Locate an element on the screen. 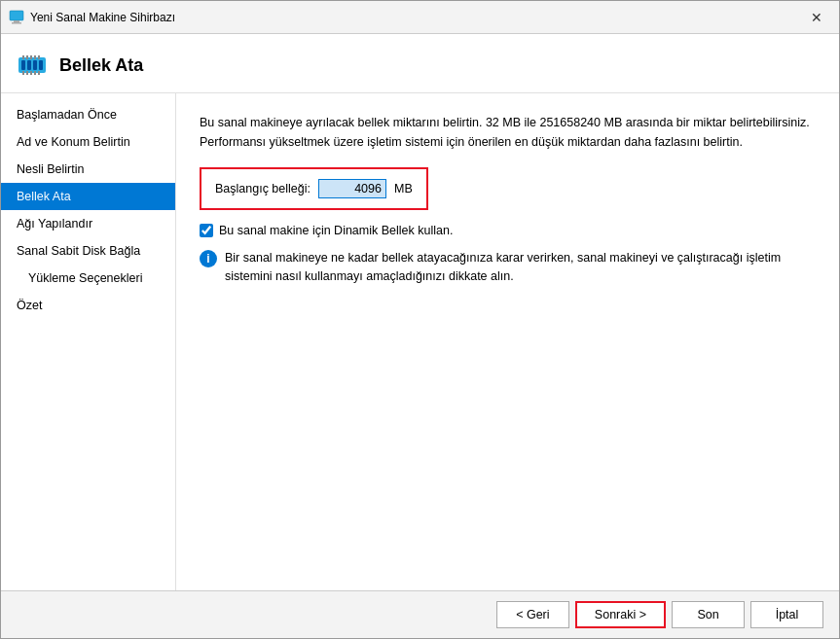 The width and height of the screenshot is (840, 639). info-icon: i is located at coordinates (208, 259).